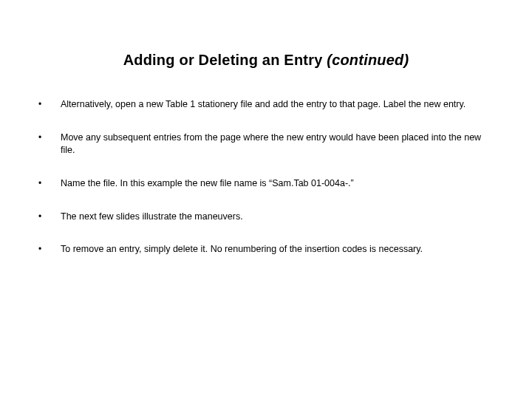 This screenshot has width=532, height=399. What do you see at coordinates (278, 183) in the screenshot?
I see `bullet-text: Name the file. In this example the new f…` at bounding box center [278, 183].